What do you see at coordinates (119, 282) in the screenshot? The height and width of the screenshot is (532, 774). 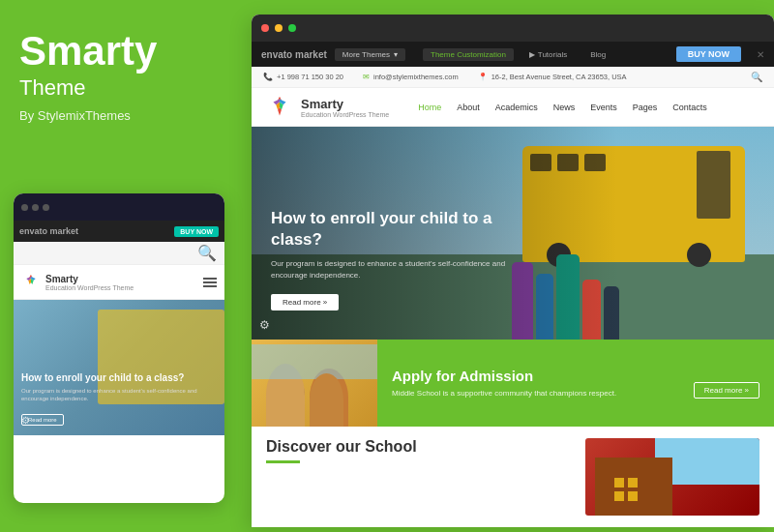 I see `mobile-brand-bar: Smarty Education WordPress Theme` at bounding box center [119, 282].